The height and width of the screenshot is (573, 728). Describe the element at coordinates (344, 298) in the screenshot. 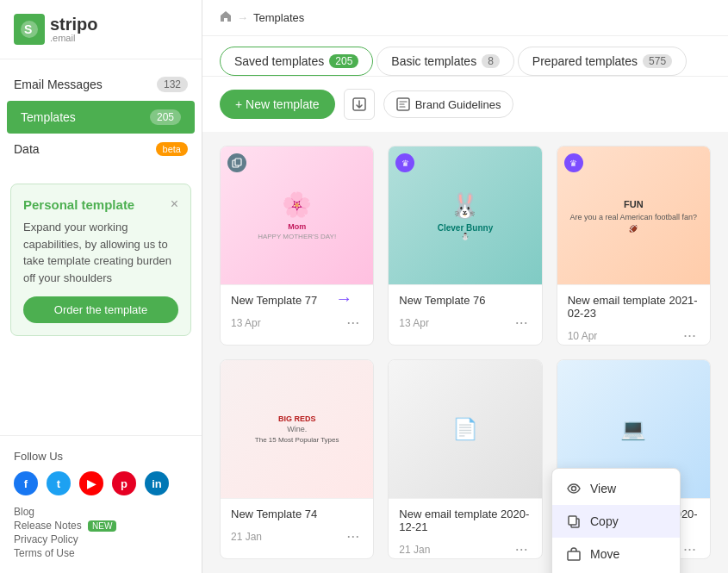

I see `arrow-indicator: →` at that location.